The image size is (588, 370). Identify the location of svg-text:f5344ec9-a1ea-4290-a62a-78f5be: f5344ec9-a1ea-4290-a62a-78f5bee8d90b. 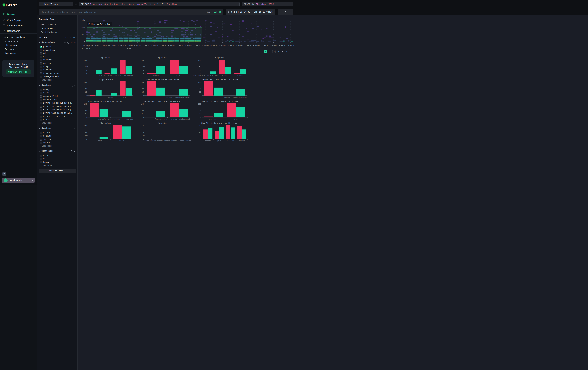
(172, 119).